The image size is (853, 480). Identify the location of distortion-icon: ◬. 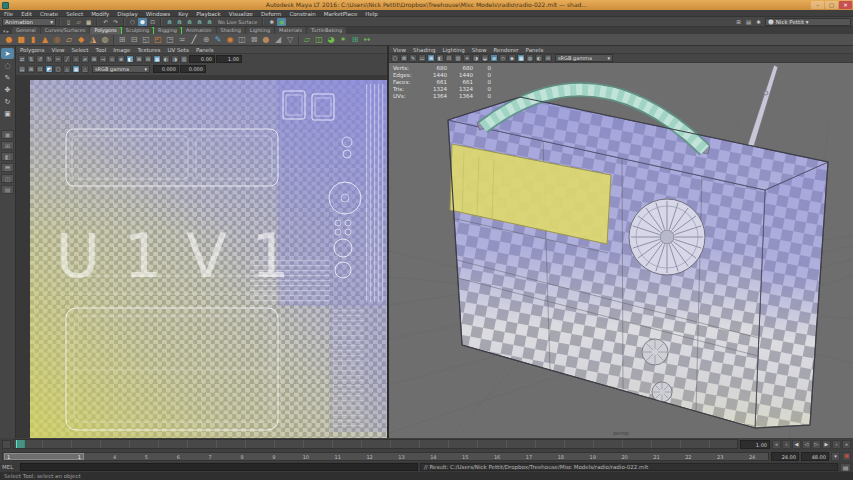
(67, 69).